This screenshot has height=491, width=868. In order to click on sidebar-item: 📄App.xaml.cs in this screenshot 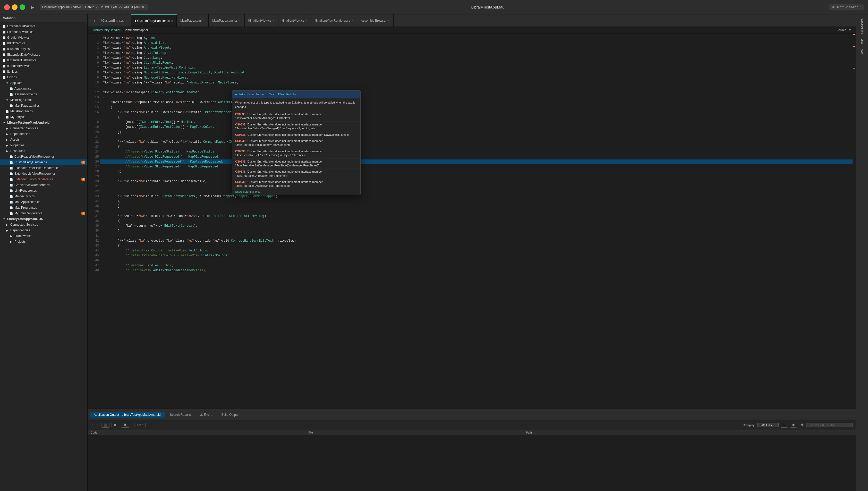, I will do `click(44, 88)`.